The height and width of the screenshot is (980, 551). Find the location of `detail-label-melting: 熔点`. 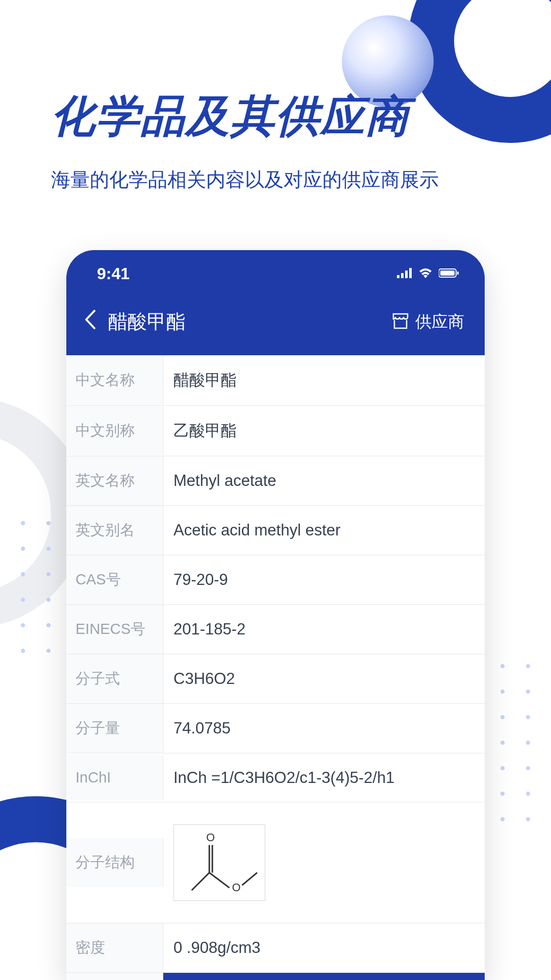

detail-label-melting: 熔点 is located at coordinates (115, 976).